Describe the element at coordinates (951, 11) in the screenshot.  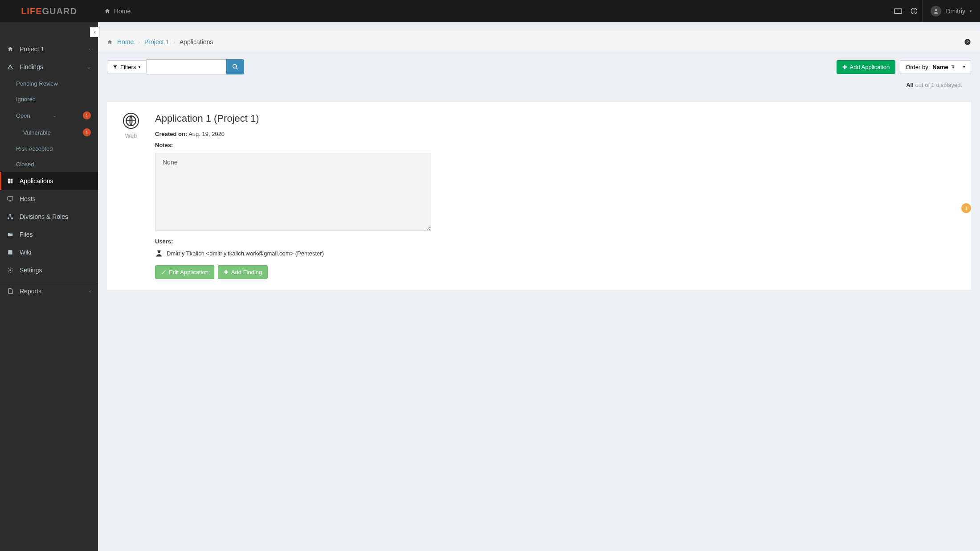
I see `user-menu: Dmitriy ▾` at that location.